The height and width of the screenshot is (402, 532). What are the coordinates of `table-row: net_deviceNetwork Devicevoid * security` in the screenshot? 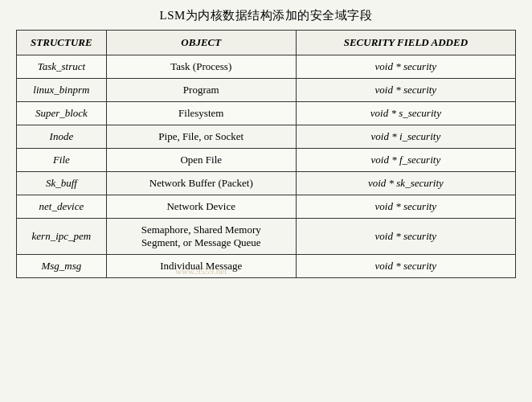 It's located at (267, 207).